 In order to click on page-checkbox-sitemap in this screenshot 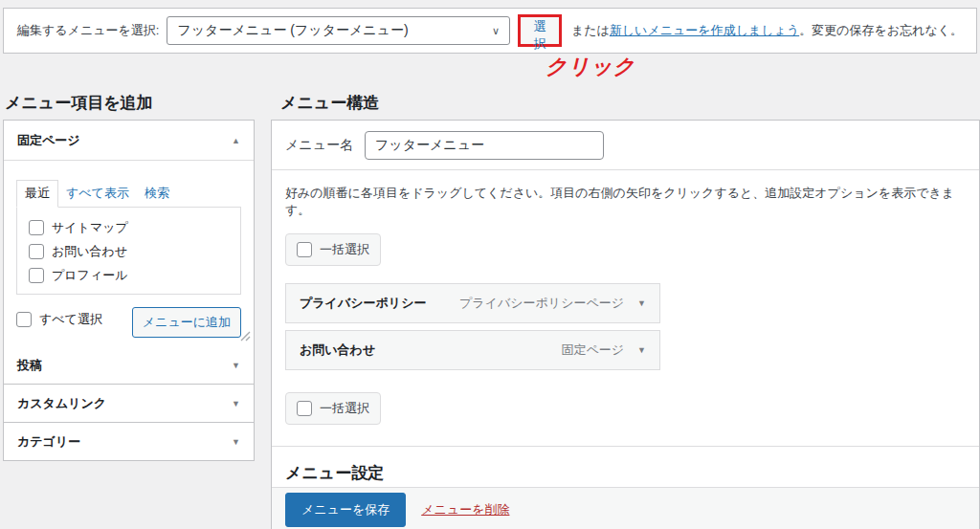, I will do `click(36, 228)`.